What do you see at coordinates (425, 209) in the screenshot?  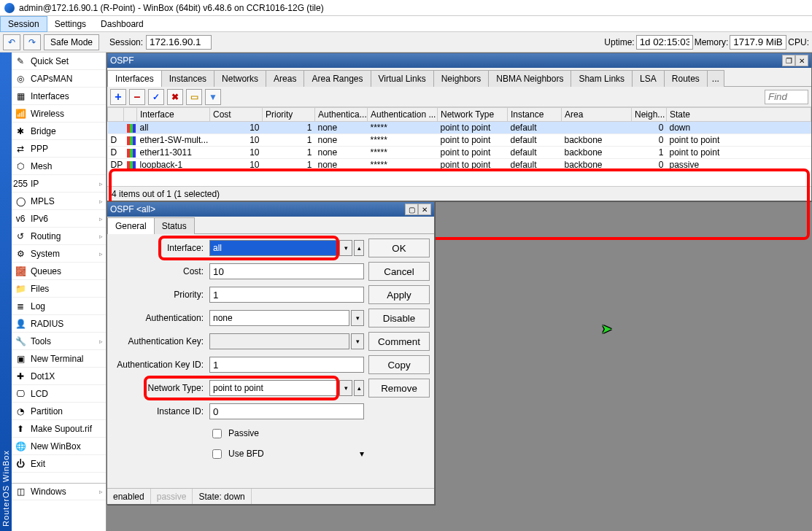 I see `dlg-close-icon: ✕` at bounding box center [425, 209].